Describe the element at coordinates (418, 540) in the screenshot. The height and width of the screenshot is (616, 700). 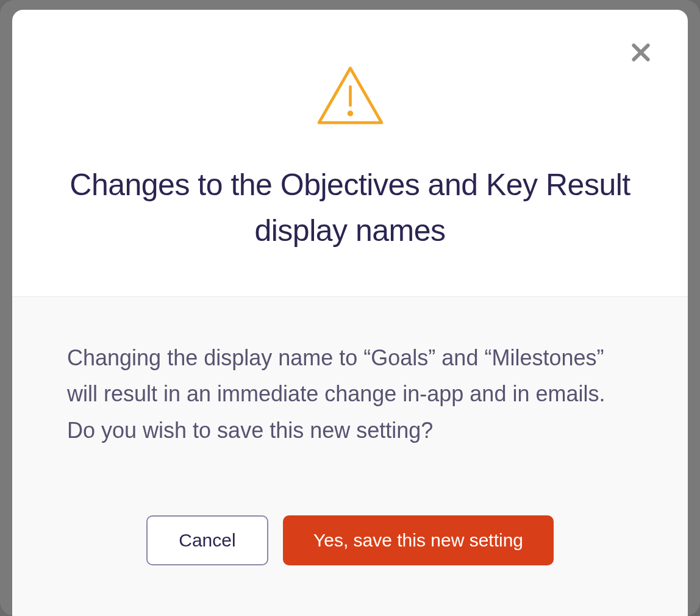
I see `confirm-button: Yes, save this new setting` at that location.